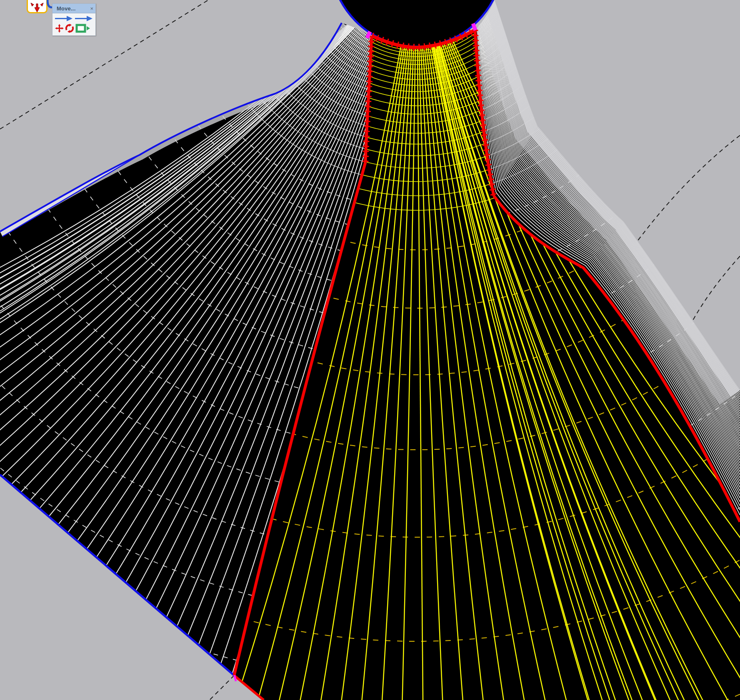 The width and height of the screenshot is (740, 700). I want to click on rotate-icon, so click(70, 28).